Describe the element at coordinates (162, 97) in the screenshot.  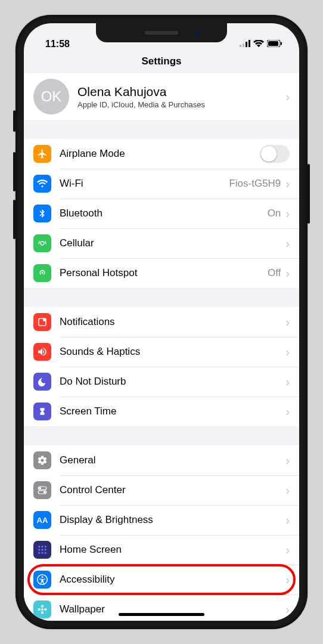
I see `apple-id-row: OK Olena Kahujova Apple ID, iCloud, Medi…` at that location.